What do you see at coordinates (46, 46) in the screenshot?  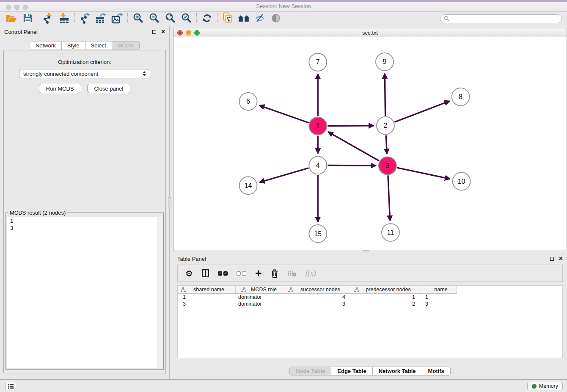 I see `tab-network: Network` at bounding box center [46, 46].